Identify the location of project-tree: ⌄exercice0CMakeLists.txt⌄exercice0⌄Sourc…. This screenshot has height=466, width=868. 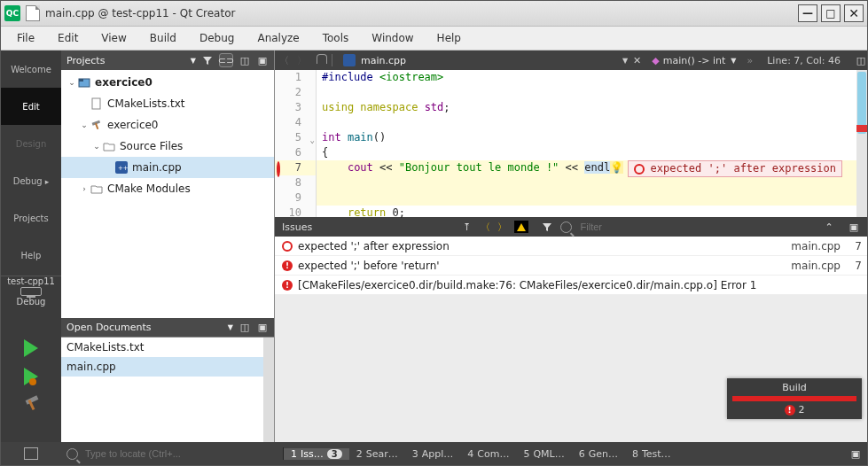
(168, 194).